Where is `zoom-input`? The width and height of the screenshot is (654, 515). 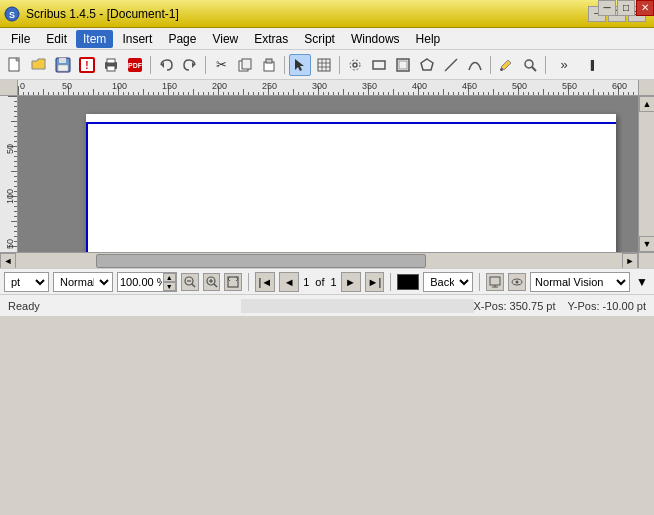 zoom-input is located at coordinates (141, 282).